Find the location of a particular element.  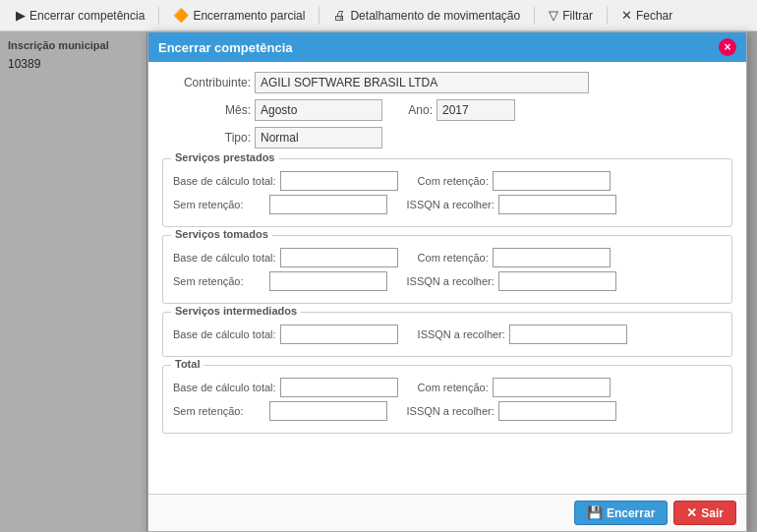

tipo-row: Tipo: is located at coordinates (447, 138).